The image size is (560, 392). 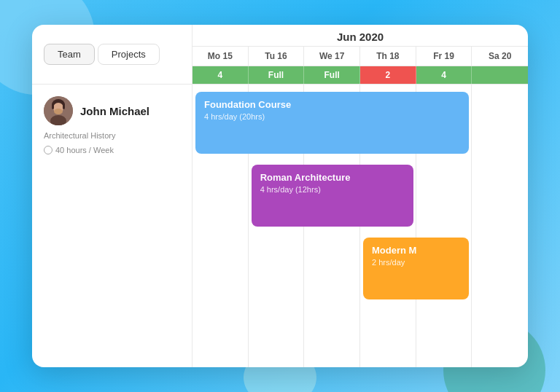 I want to click on user-role: Architectural History, so click(x=112, y=136).